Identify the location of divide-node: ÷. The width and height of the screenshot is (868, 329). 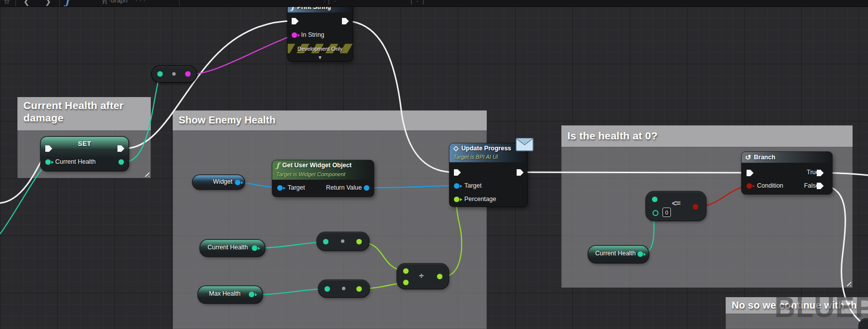
(423, 276).